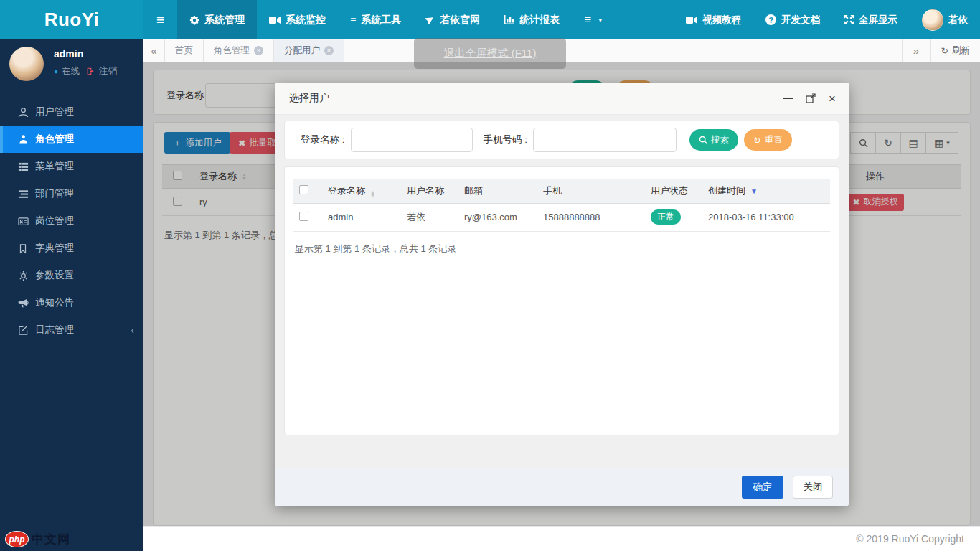 This screenshot has width=980, height=551. I want to click on top-navbar: RuoYi ≡ 系统管理 系统监控 ≡ 系统工具 若依官网 统计报表 ≡ ▾, so click(490, 20).